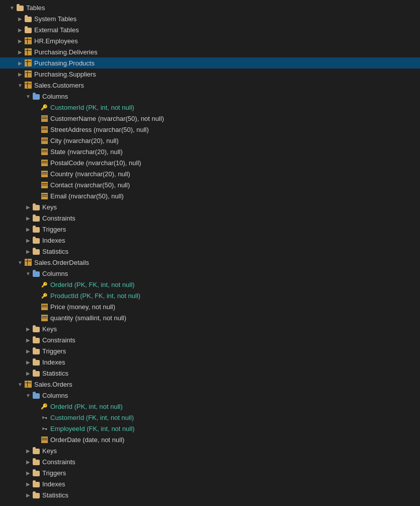 The image size is (420, 506). I want to click on tree-row: Purchasing.Suppliers, so click(210, 74).